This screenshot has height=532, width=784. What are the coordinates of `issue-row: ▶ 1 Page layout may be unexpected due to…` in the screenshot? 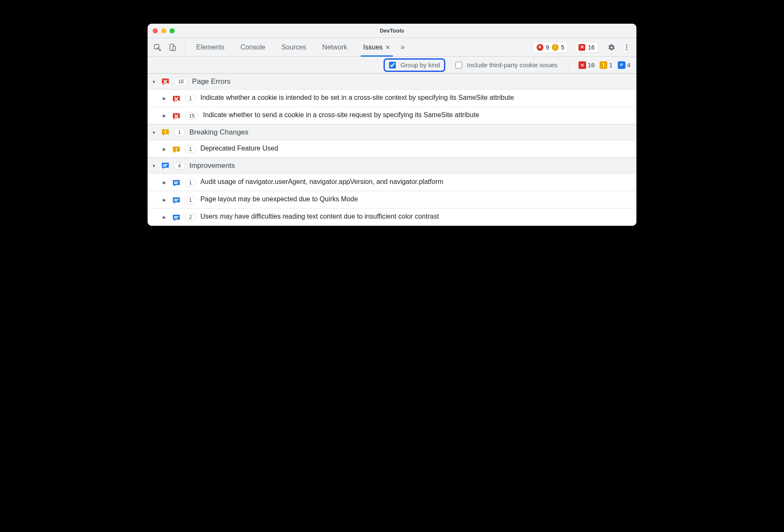 It's located at (392, 200).